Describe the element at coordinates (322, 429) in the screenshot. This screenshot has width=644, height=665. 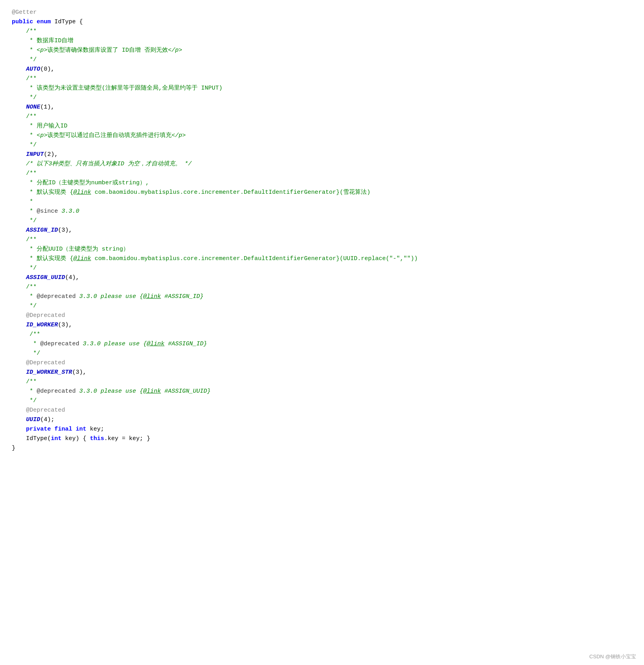
I see `code-line: private final int key;` at that location.